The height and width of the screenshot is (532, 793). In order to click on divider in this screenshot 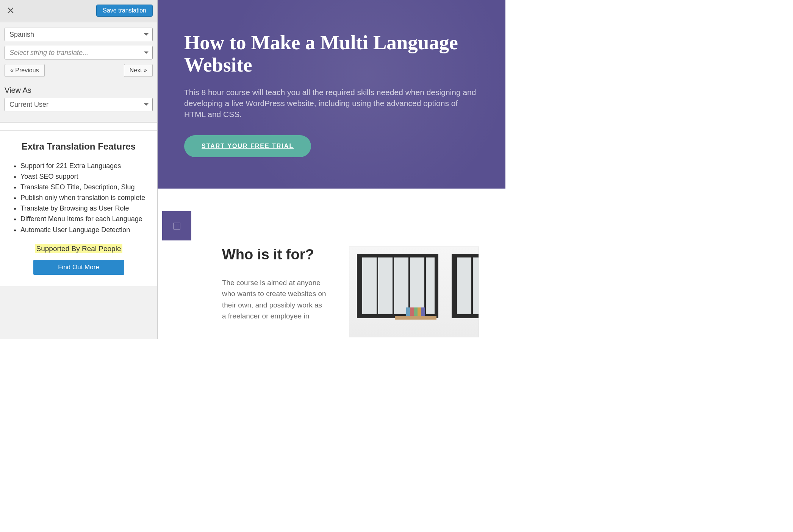, I will do `click(79, 126)`.